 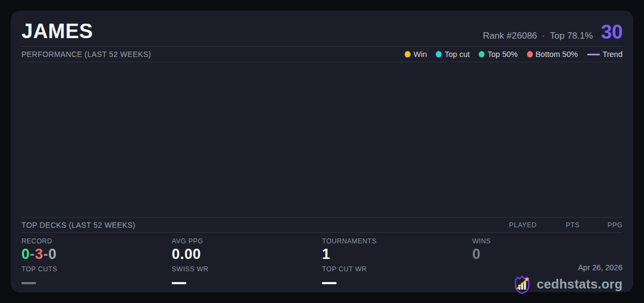 I want to click on card-footer: Apr 26, 2026 cedhstats.org, so click(x=567, y=279).